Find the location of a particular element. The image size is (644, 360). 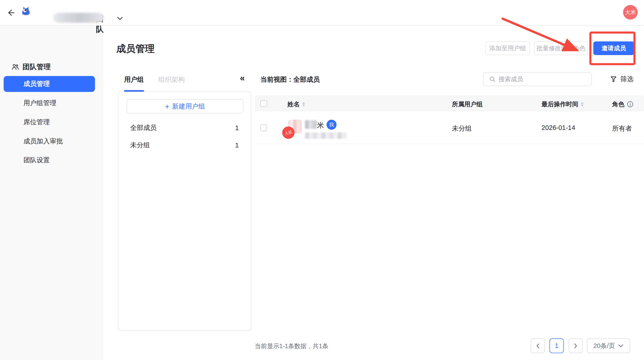

add-to-usergroup-button: 添加至用户组 is located at coordinates (508, 48).